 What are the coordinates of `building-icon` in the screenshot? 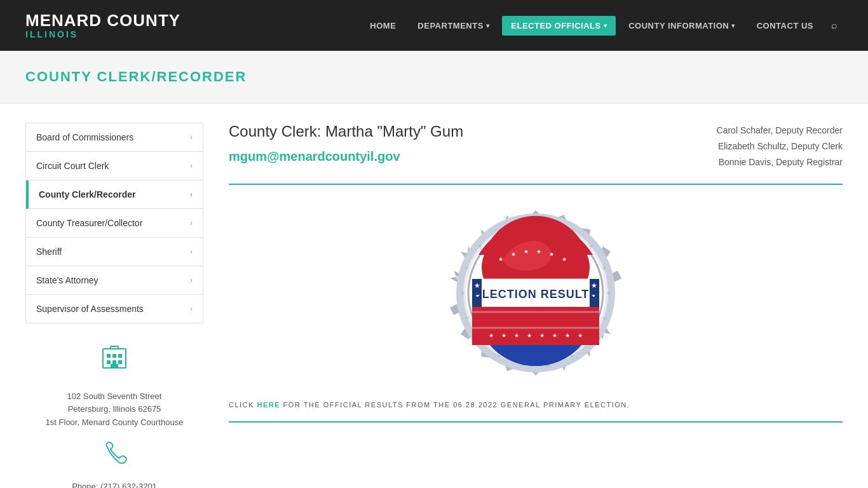 It's located at (114, 363).